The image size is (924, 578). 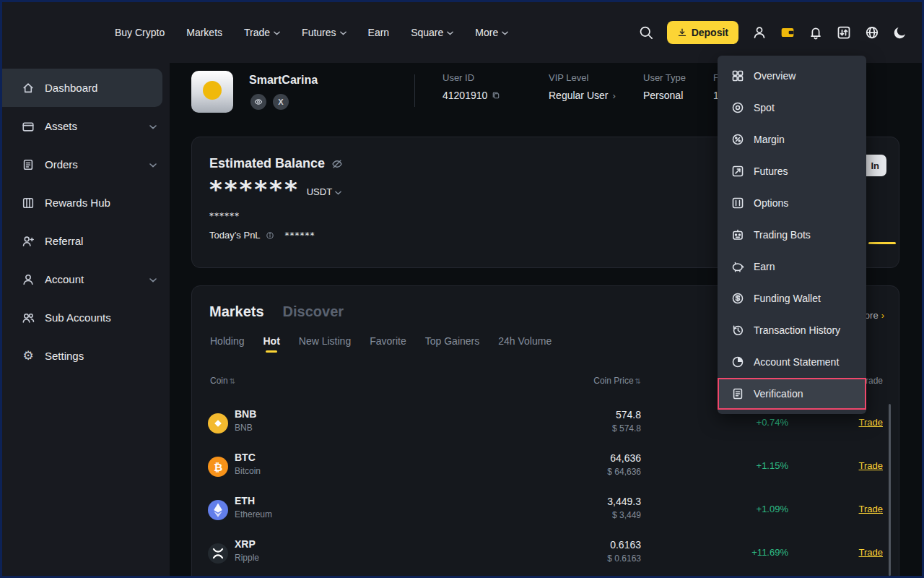 I want to click on tab-favorite: Favorite, so click(x=388, y=344).